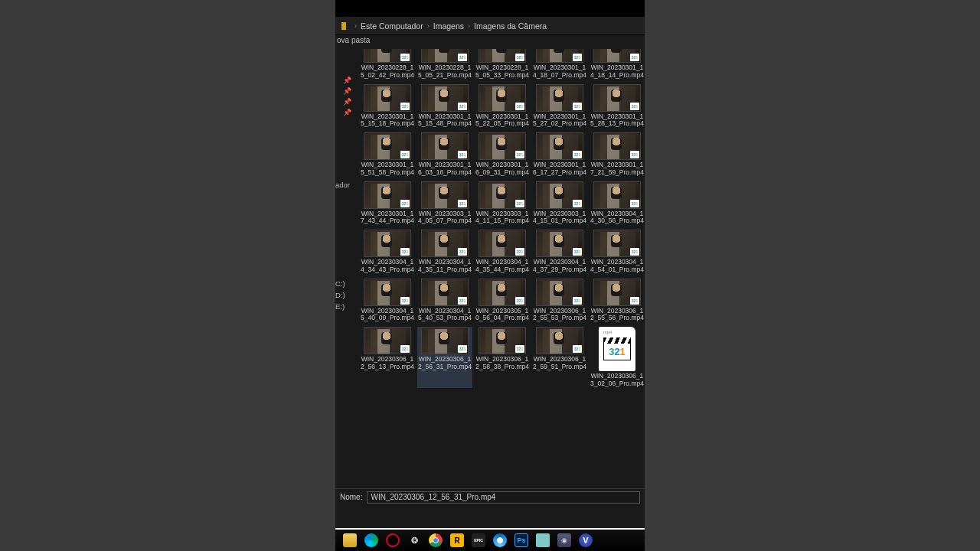  I want to click on taskbar-file-explorer-icon, so click(350, 540).